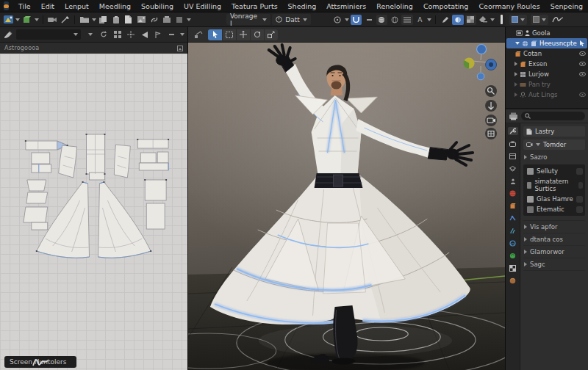 The image size is (588, 370). I want to click on scene-collapsed-section: Sazro, so click(554, 157).